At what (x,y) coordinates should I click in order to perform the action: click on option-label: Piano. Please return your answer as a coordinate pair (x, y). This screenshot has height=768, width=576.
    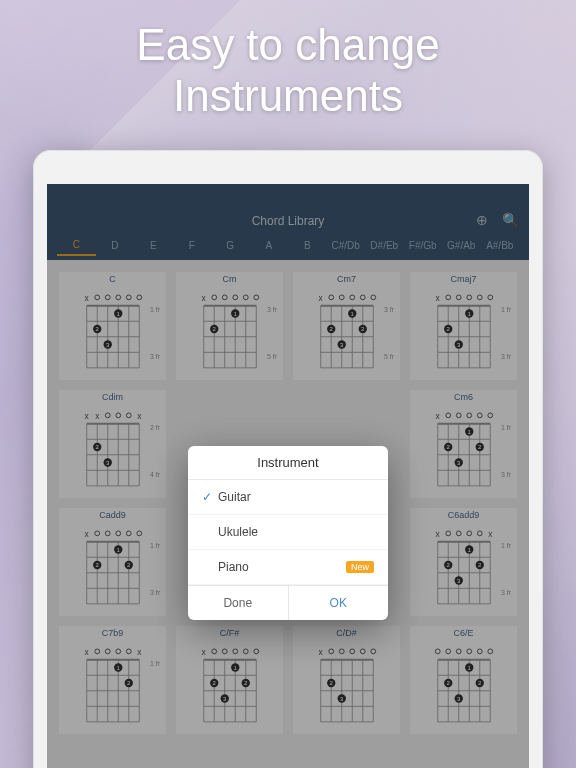
    Looking at the image, I should click on (282, 567).